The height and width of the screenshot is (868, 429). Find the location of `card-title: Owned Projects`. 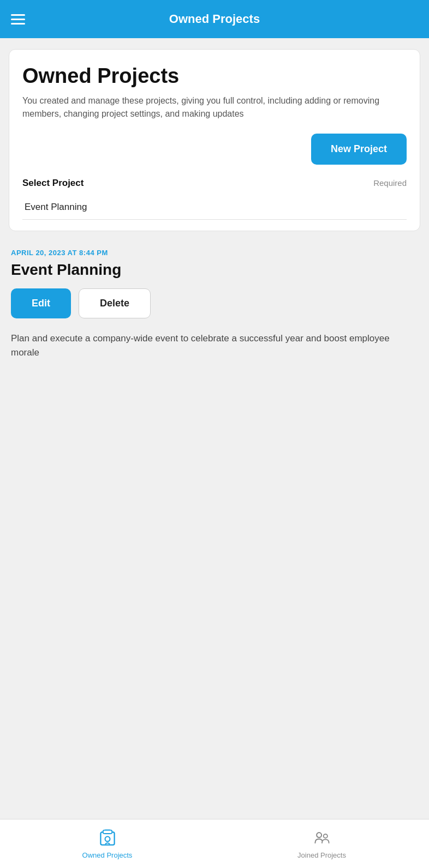

card-title: Owned Projects is located at coordinates (214, 76).